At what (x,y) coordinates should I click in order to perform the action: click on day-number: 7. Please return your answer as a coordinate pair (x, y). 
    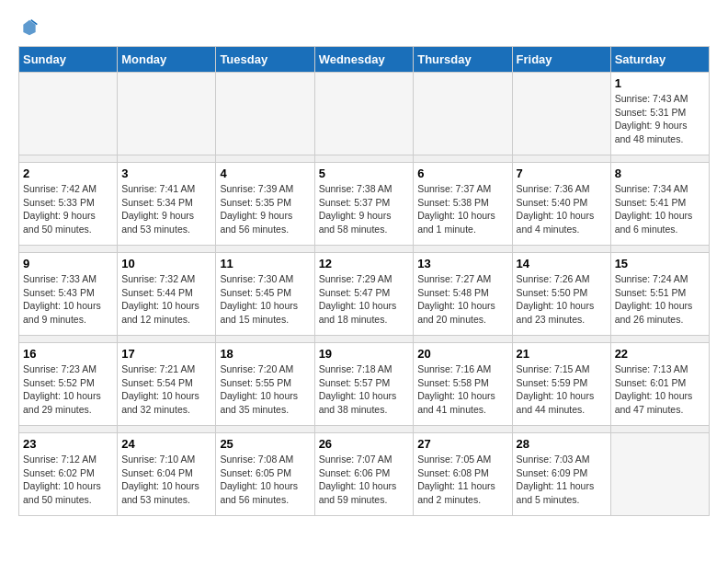
    Looking at the image, I should click on (562, 173).